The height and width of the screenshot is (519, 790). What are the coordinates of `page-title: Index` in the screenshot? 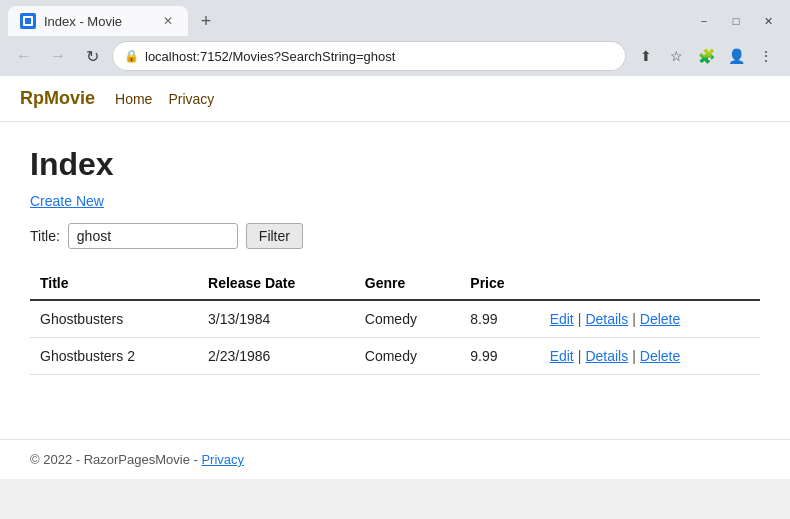 It's located at (395, 164).